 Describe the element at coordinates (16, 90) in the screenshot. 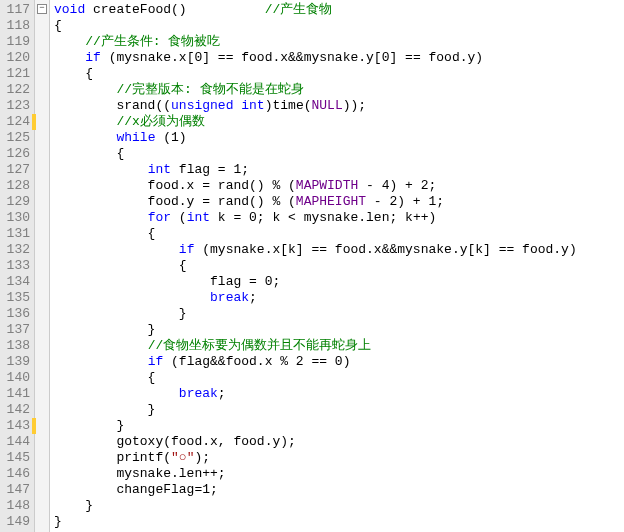

I see `line-number: 122` at that location.